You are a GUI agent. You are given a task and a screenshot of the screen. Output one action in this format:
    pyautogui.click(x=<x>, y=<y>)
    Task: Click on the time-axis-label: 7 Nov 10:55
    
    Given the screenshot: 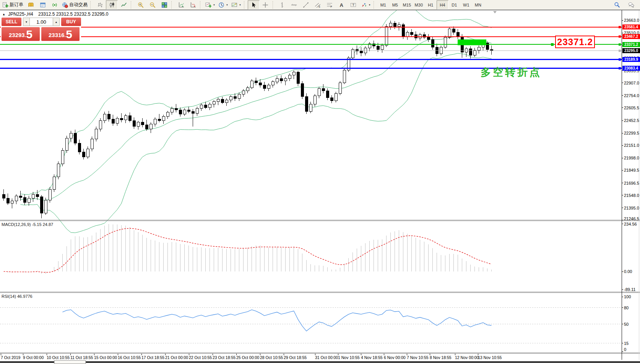 What is the action you would take?
    pyautogui.click(x=417, y=358)
    